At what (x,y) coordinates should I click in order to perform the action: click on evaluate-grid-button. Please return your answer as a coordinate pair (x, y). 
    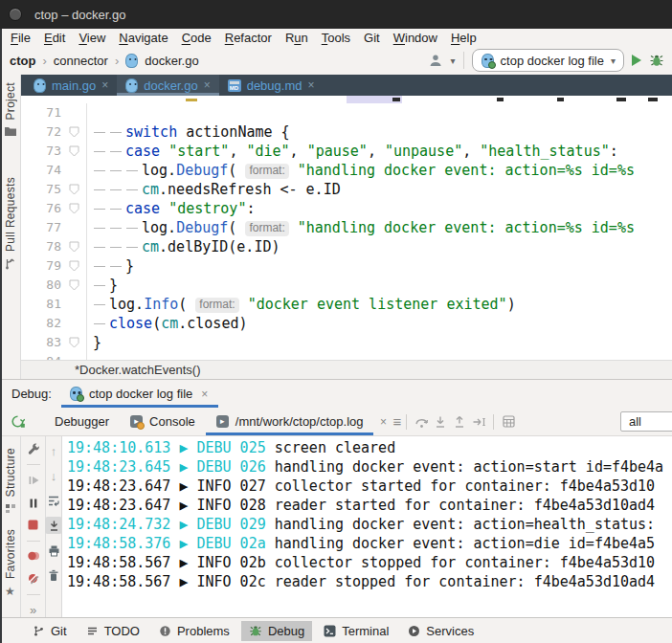
    Looking at the image, I should click on (508, 422).